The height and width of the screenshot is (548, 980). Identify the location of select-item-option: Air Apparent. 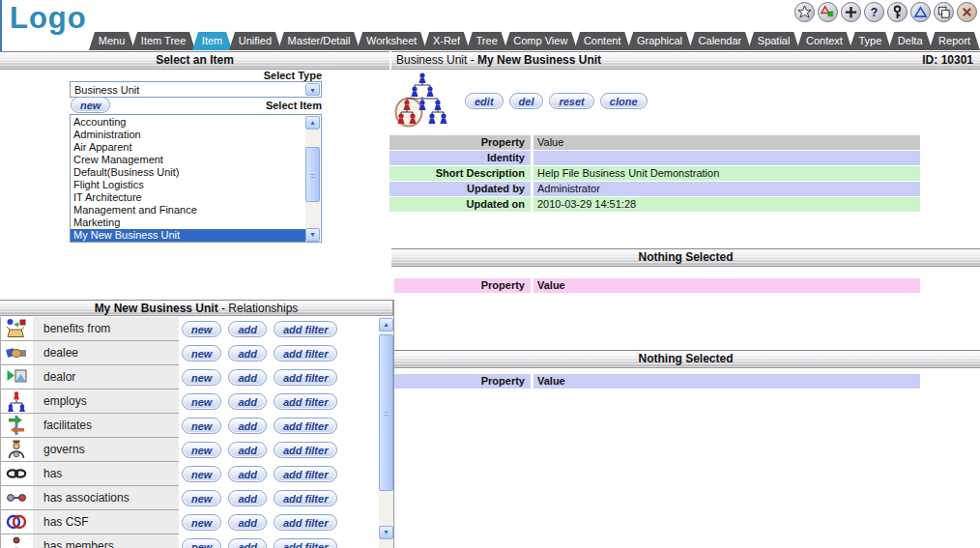
(187, 147).